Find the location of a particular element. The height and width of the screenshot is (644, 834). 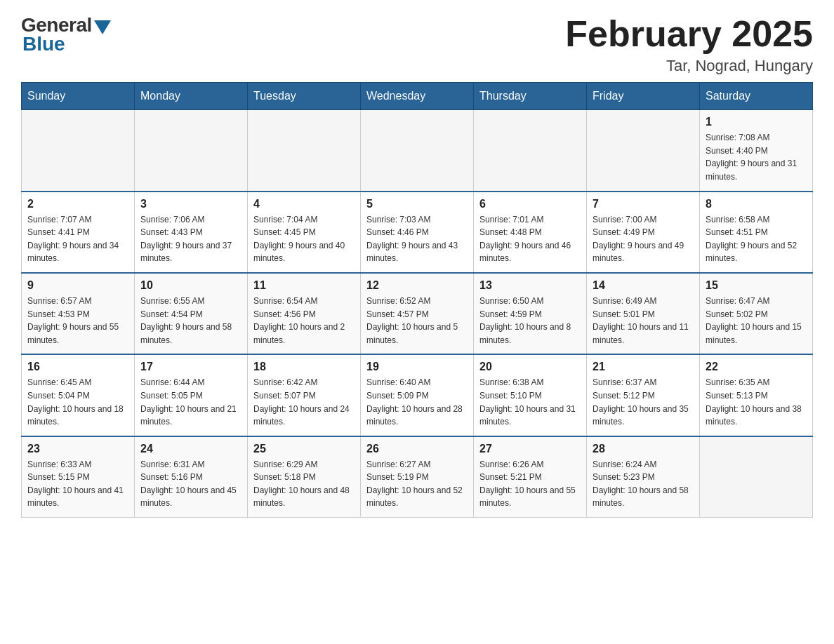

logo-blue-text: Blue is located at coordinates (44, 44).